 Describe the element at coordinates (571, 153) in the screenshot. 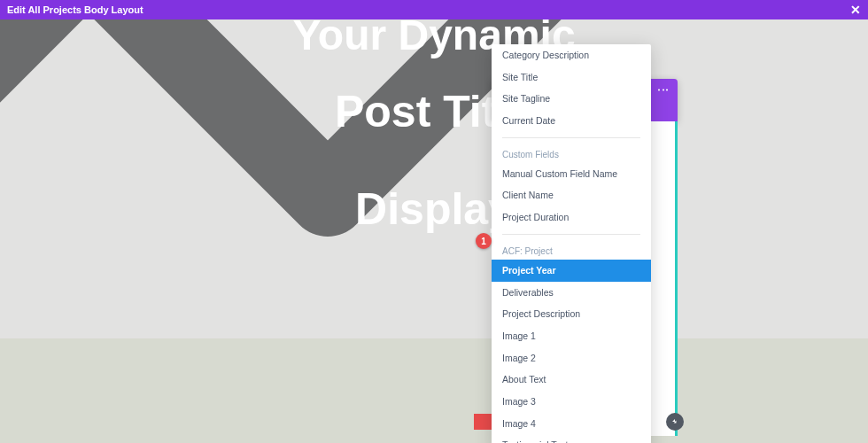

I see `dropdown-section-label: Custom Fields` at that location.